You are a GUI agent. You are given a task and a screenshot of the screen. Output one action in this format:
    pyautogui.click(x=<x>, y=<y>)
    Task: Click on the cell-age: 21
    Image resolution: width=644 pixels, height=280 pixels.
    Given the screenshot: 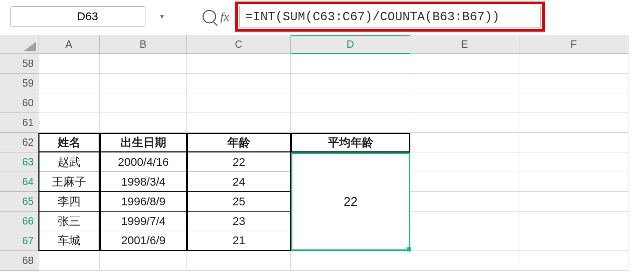 What is the action you would take?
    pyautogui.click(x=239, y=241)
    